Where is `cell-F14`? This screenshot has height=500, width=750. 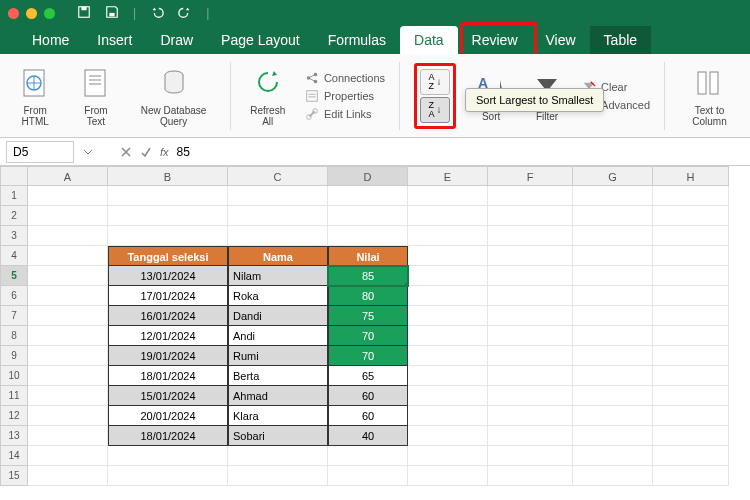 cell-F14 is located at coordinates (530, 456).